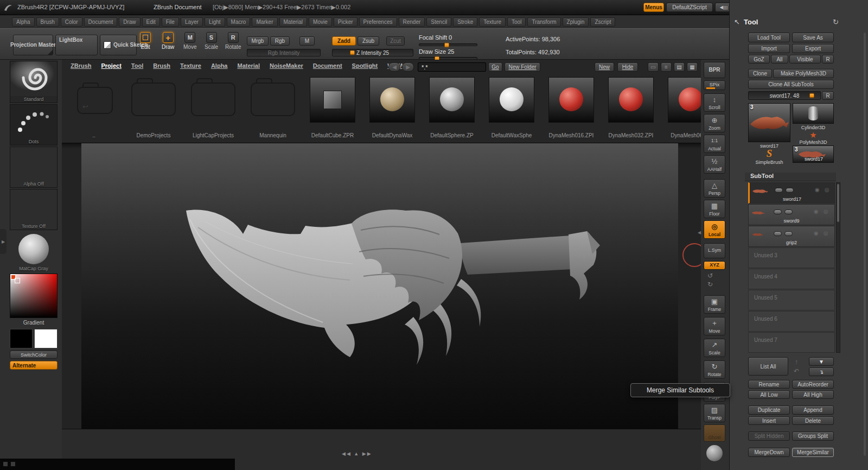 The width and height of the screenshot is (868, 470). What do you see at coordinates (714, 230) in the screenshot?
I see `local-button: ◎Local` at bounding box center [714, 230].